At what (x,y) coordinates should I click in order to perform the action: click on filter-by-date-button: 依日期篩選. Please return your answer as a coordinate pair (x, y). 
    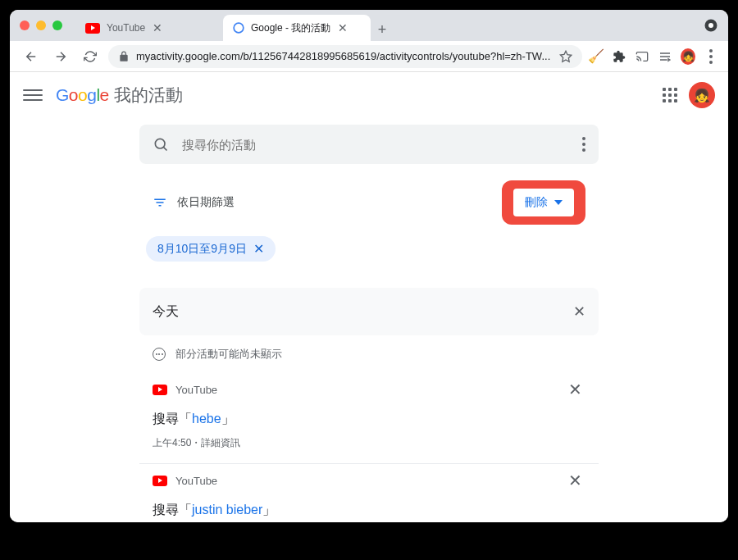
    Looking at the image, I should click on (194, 203).